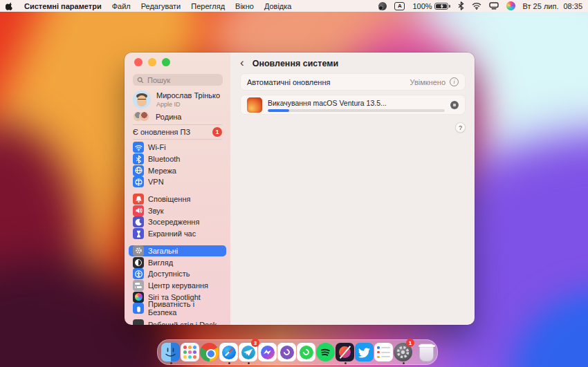 The height and width of the screenshot is (367, 588). What do you see at coordinates (138, 182) in the screenshot?
I see `vpn-icon` at bounding box center [138, 182].